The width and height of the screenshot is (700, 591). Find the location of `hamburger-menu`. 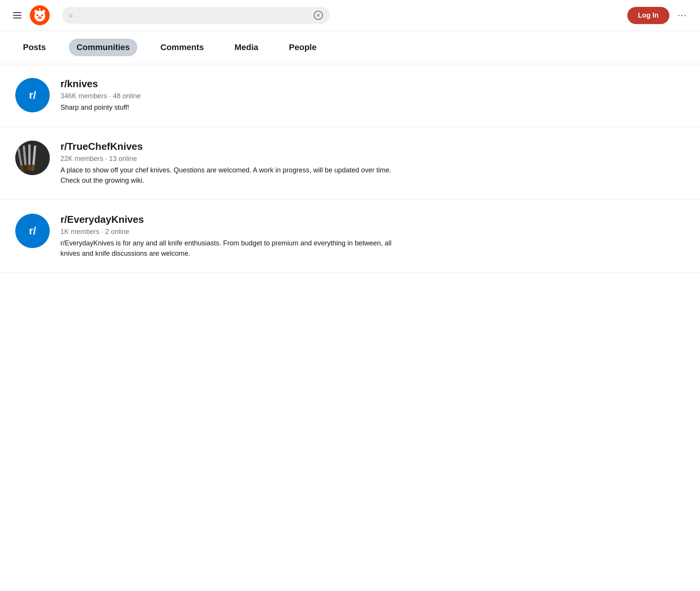

hamburger-menu is located at coordinates (17, 15).